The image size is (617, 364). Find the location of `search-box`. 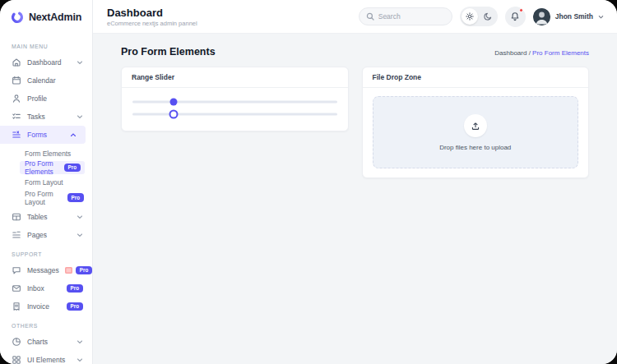

search-box is located at coordinates (406, 16).